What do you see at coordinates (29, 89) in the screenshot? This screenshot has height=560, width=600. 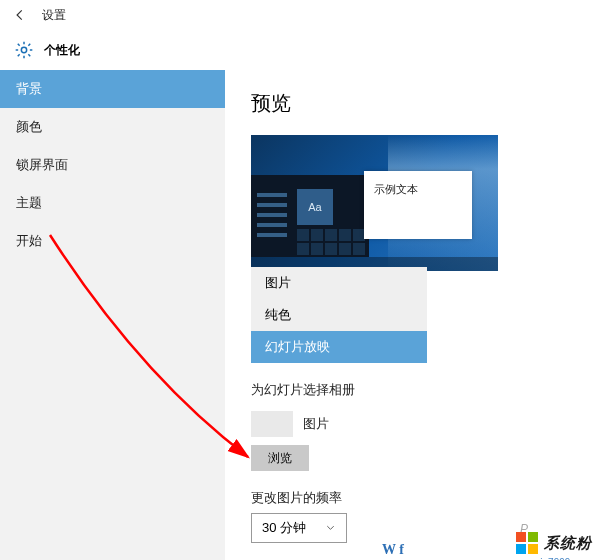 I see `sidebar-item-label: 背景` at bounding box center [29, 89].